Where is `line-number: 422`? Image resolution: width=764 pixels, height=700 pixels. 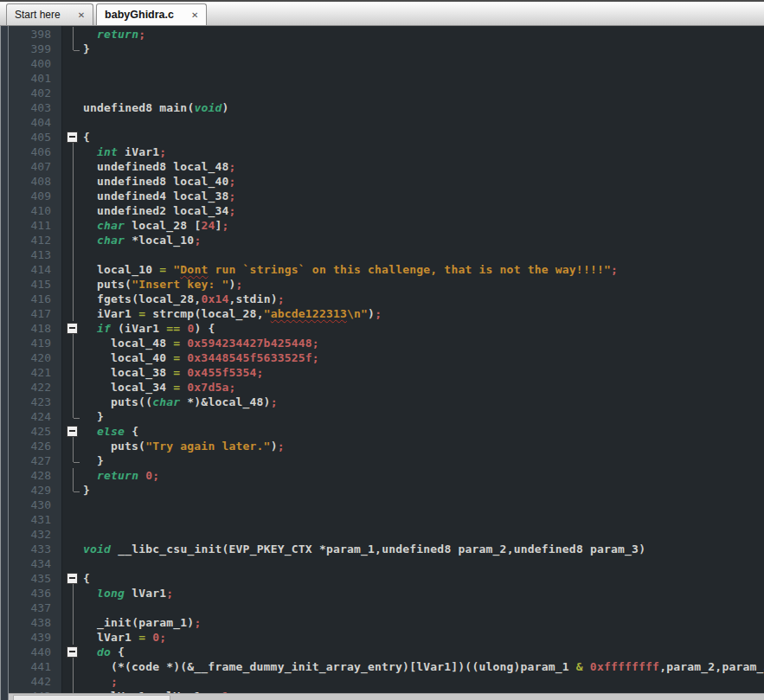
line-number: 422 is located at coordinates (35, 388).